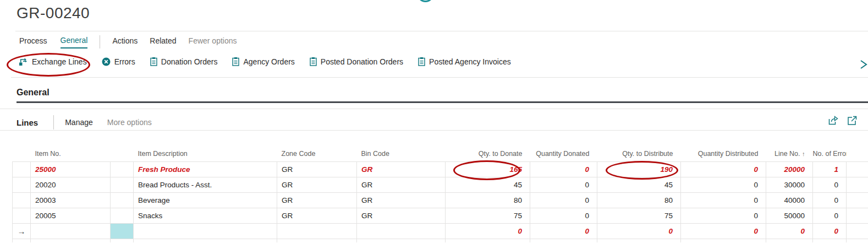  What do you see at coordinates (106, 62) in the screenshot?
I see `error-circle-x-icon` at bounding box center [106, 62].